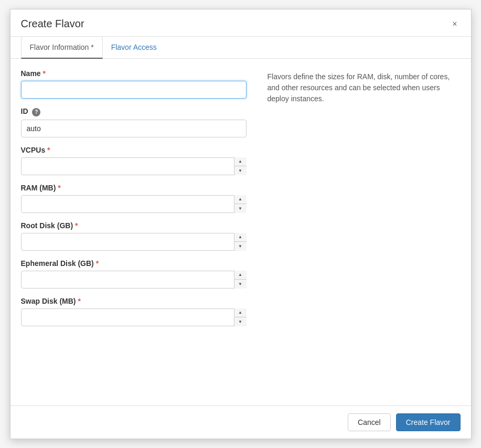  I want to click on swap-disk-spinner-buttons: ▲ ▼, so click(240, 317).